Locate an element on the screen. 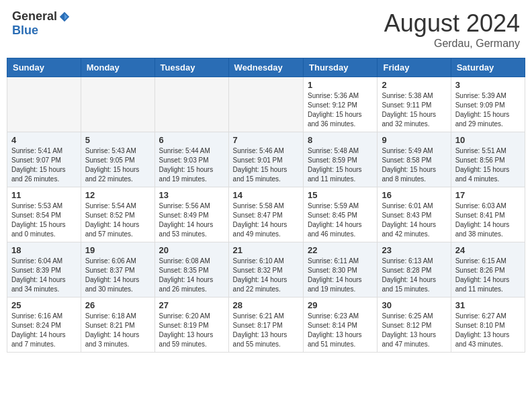  table-row: 2Sunrise: 5:38 AMSunset: 9:11 PMDaylight… is located at coordinates (414, 105).